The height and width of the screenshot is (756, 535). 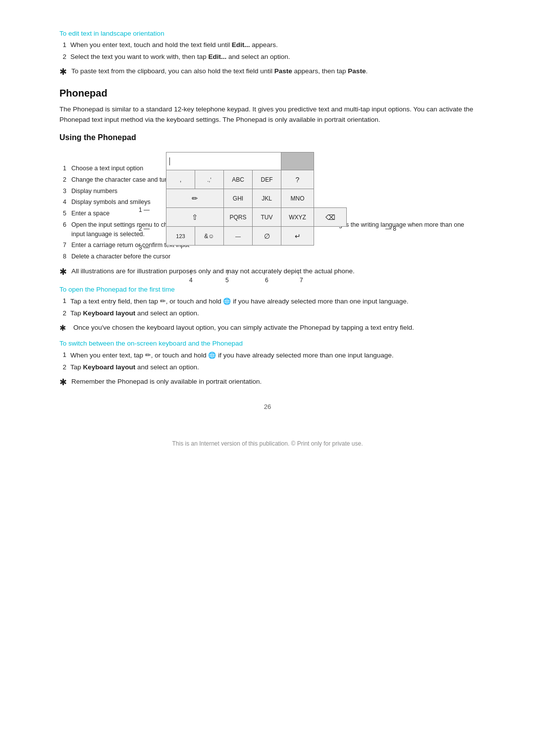 I want to click on open-step-1: 1 Tap a text entry field, then tap ✏, or…, so click(x=268, y=301).